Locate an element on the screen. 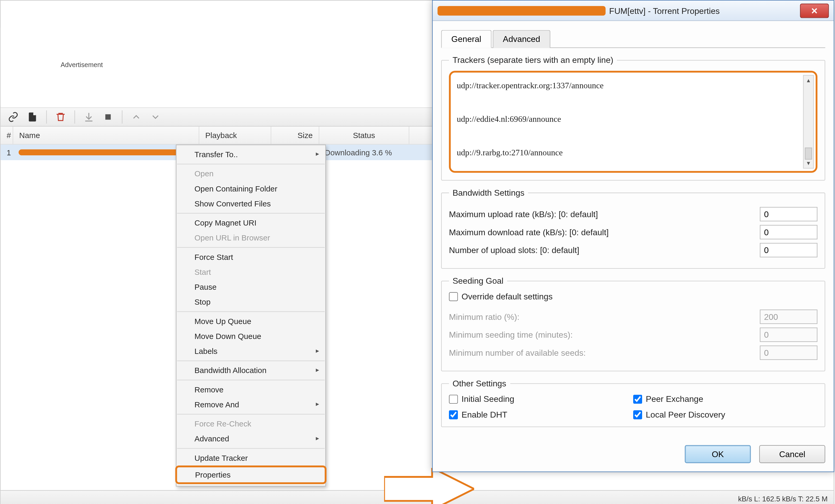  menu-open: Open is located at coordinates (251, 173).